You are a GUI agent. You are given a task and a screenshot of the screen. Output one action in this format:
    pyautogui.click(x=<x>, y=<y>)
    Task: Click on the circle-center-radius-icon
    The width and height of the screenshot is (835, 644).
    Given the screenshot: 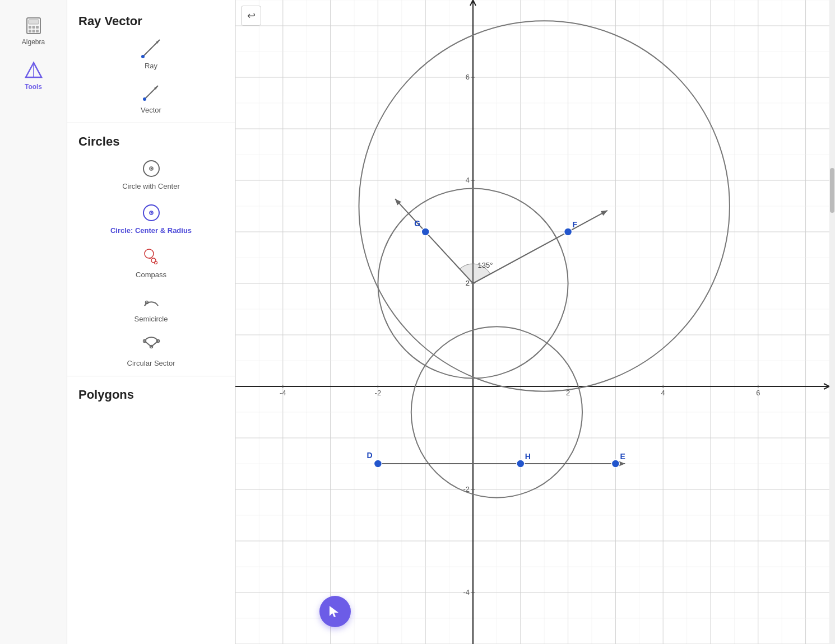 What is the action you would take?
    pyautogui.click(x=151, y=213)
    